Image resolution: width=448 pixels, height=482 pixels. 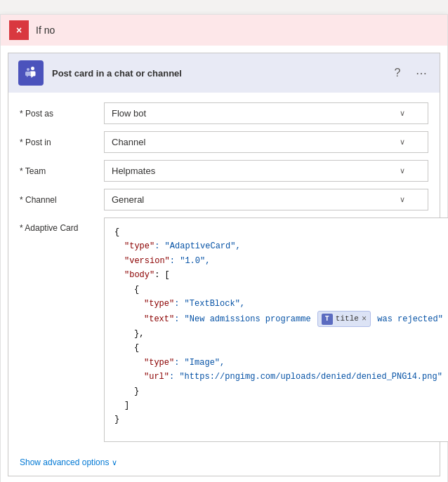 I want to click on json-line-11: "url": "https://pngimg.com/uploads/denie…, so click(x=279, y=377).